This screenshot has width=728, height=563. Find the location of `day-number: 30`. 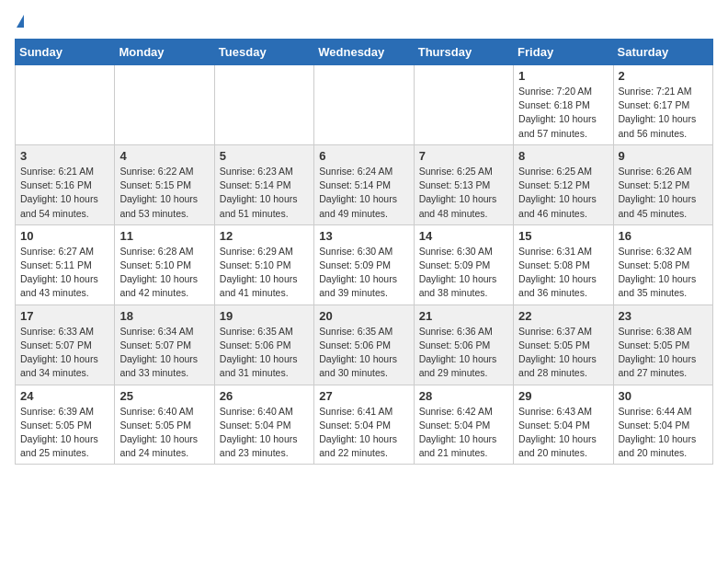

day-number: 30 is located at coordinates (664, 396).